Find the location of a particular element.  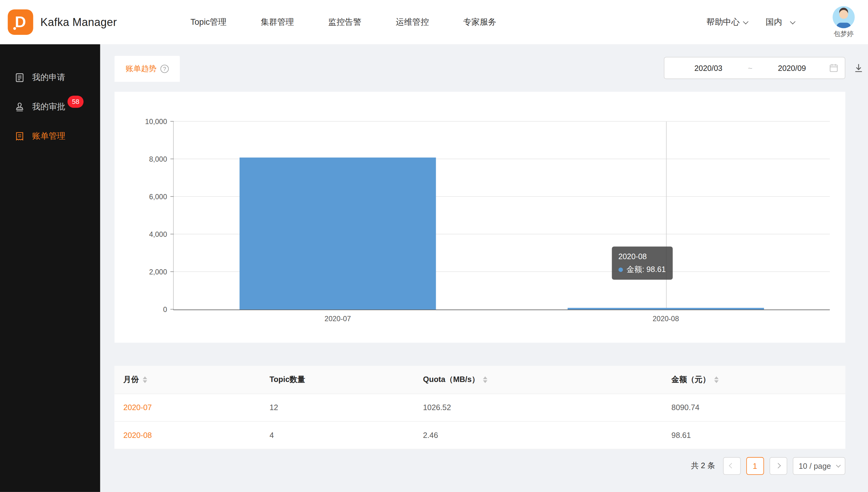

pagination-total: 共 2 条 is located at coordinates (703, 466).